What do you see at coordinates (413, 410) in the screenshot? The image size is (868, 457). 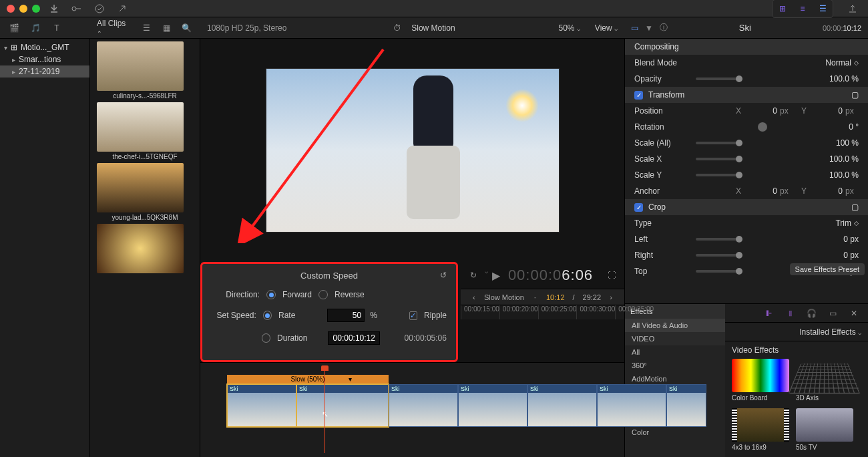 I see `timeline: Slow (50%) Ski Ski Ski Ski Ski Ski Ski ↖` at bounding box center [413, 410].